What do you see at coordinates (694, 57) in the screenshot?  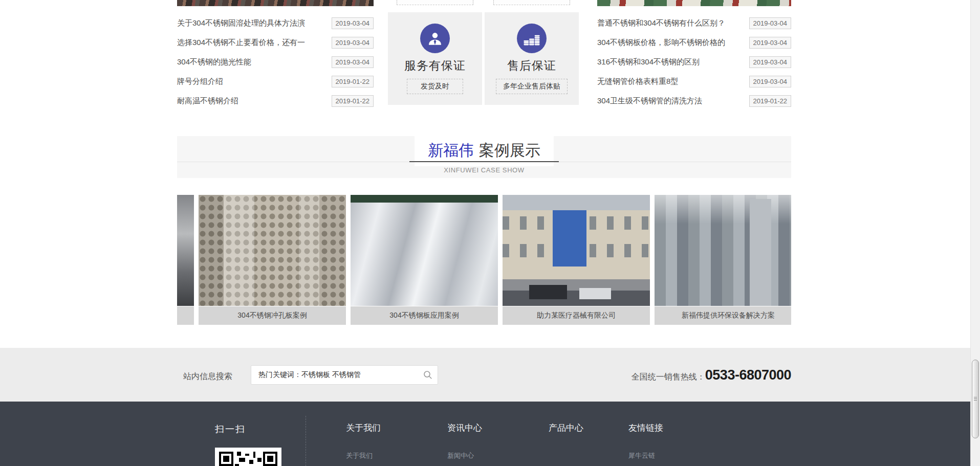 I see `news-column-right: 普通不锈钢和304不锈钢有什么区别？ 2019-03-04 304不锈钢板价格，…` at bounding box center [694, 57].